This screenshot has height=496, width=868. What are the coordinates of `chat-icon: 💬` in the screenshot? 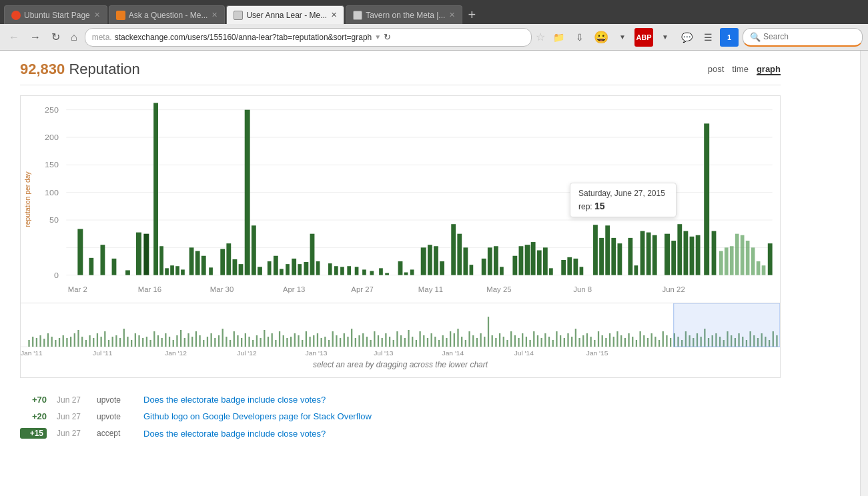 It's located at (687, 37).